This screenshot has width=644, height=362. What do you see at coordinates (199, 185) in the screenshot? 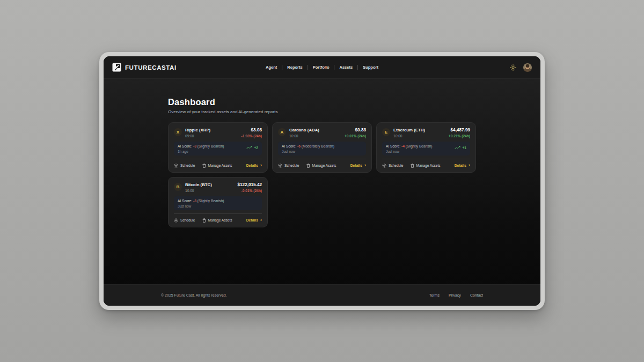
I see `asset-name: Bitcoin (BTC)` at bounding box center [199, 185].